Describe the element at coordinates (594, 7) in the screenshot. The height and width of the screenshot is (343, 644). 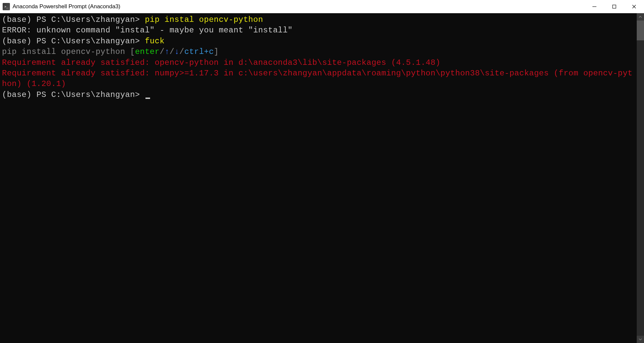
I see `minimize-icon` at that location.